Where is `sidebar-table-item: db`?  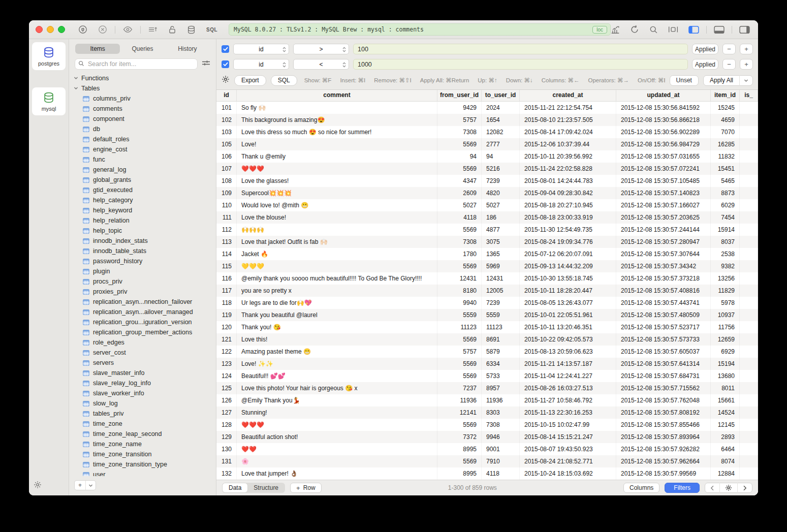 sidebar-table-item: db is located at coordinates (142, 129).